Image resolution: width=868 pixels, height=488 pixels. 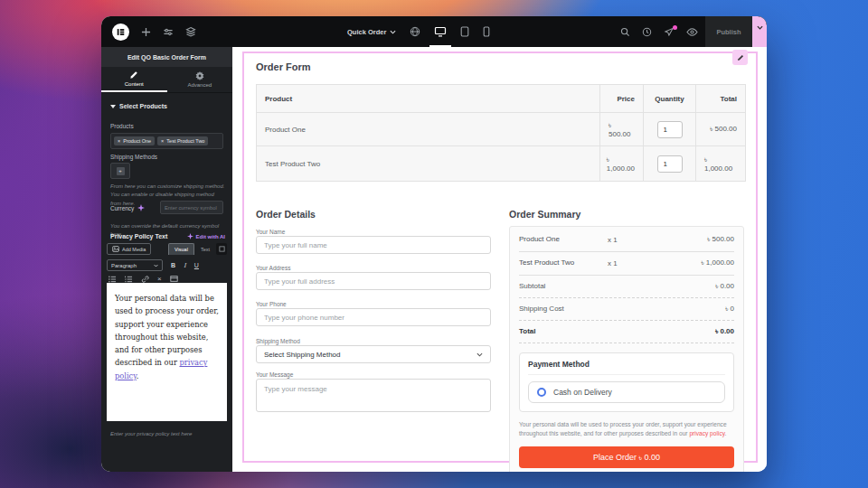 I want to click on product-tag: × Test Product Two, so click(x=183, y=141).